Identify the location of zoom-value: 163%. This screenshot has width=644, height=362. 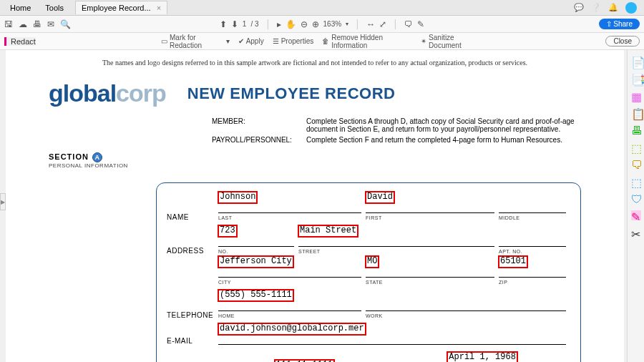
(333, 24).